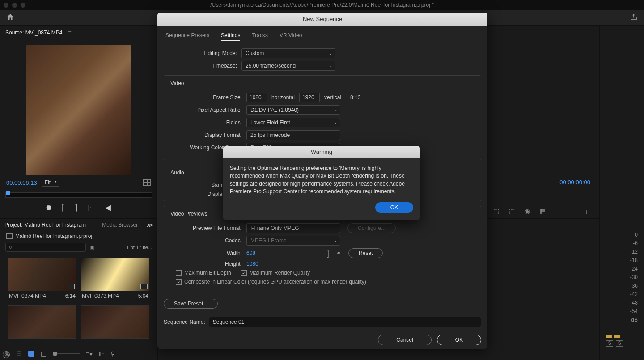  What do you see at coordinates (252, 264) in the screenshot?
I see `preview-height-value: 1080` at bounding box center [252, 264].